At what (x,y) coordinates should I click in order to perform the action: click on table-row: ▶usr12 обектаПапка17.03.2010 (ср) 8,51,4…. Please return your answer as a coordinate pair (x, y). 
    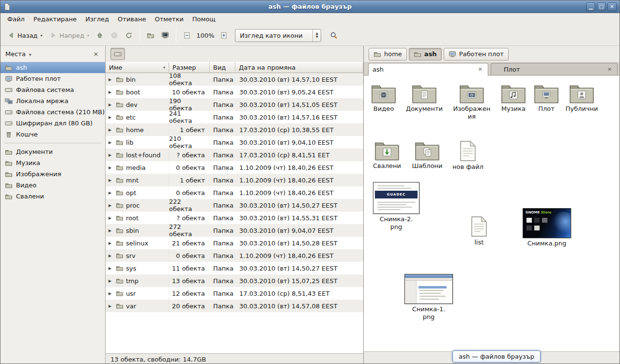
    Looking at the image, I should click on (234, 293).